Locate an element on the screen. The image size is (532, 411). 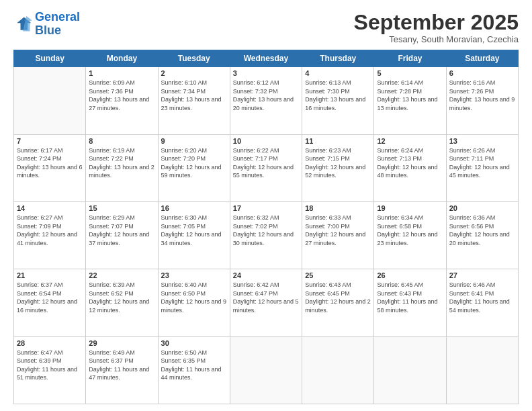
weekday-header: Friday is located at coordinates (410, 59).